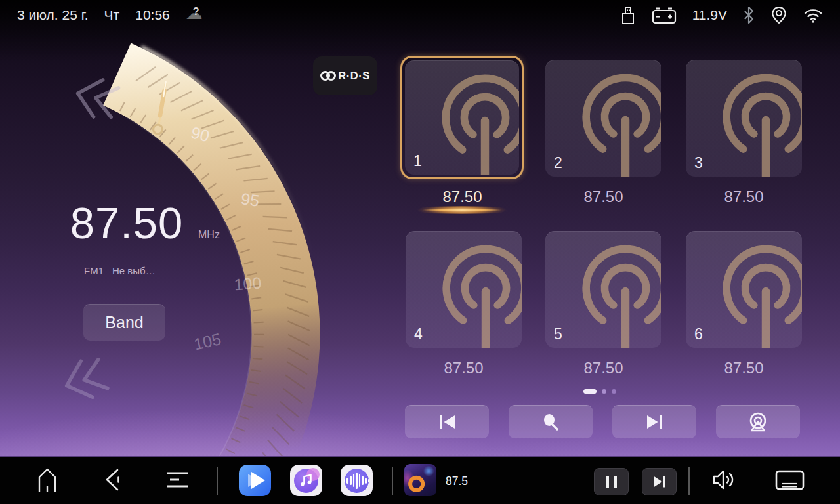 The width and height of the screenshot is (840, 504). Describe the element at coordinates (420, 480) in the screenshot. I see `now-playing-album-art` at that location.